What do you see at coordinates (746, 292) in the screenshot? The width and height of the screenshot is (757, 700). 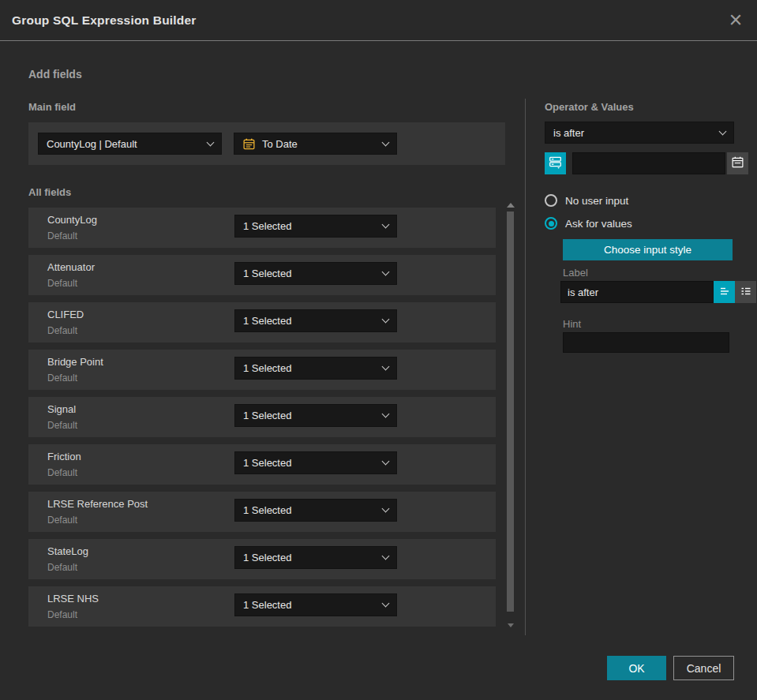 I see `list-icon` at bounding box center [746, 292].